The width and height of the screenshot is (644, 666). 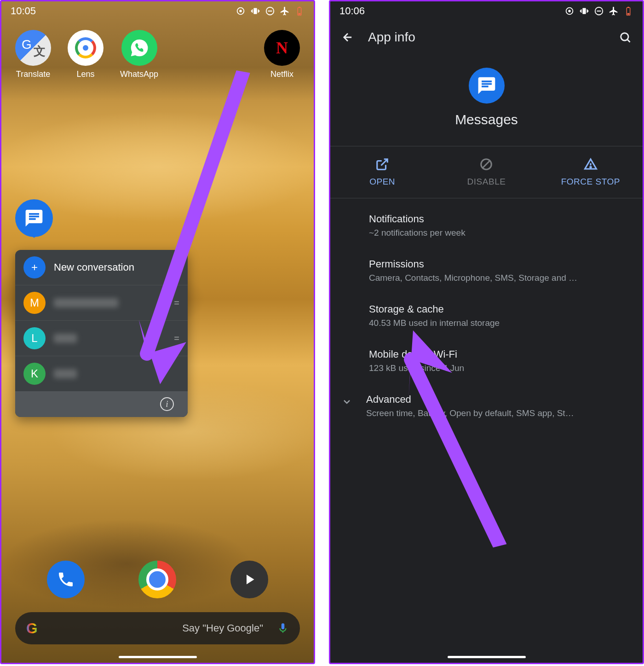 I want to click on app-label: Translate, so click(x=33, y=75).